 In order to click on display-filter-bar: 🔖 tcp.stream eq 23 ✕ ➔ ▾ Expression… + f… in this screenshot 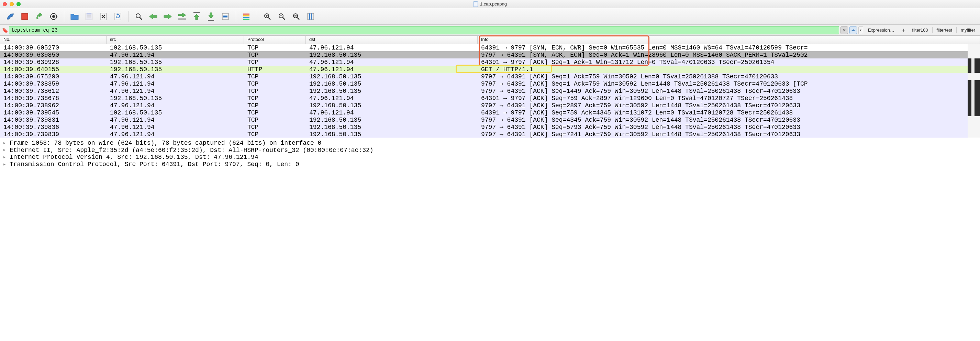, I will do `click(490, 30)`.